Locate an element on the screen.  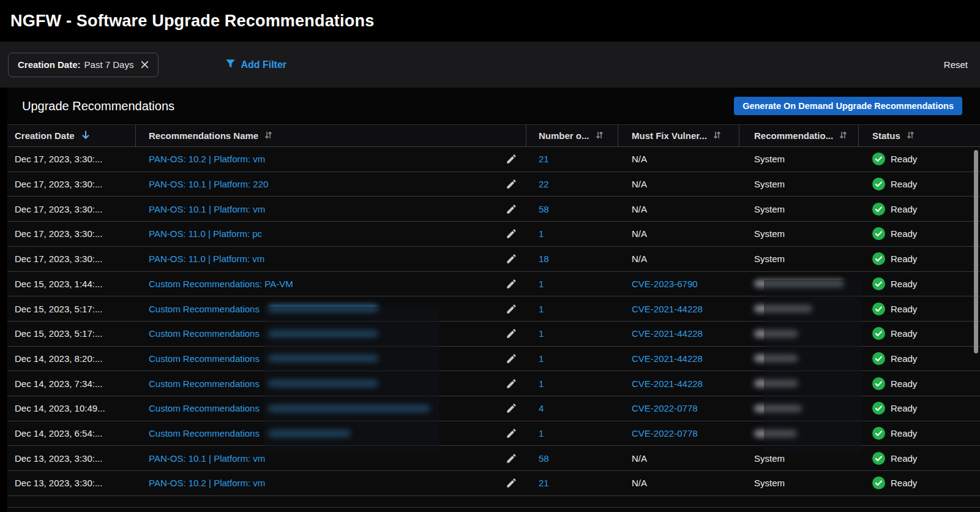
recommendation-name-link: PAN-OS: 11.0 | Platform: vm is located at coordinates (207, 258).